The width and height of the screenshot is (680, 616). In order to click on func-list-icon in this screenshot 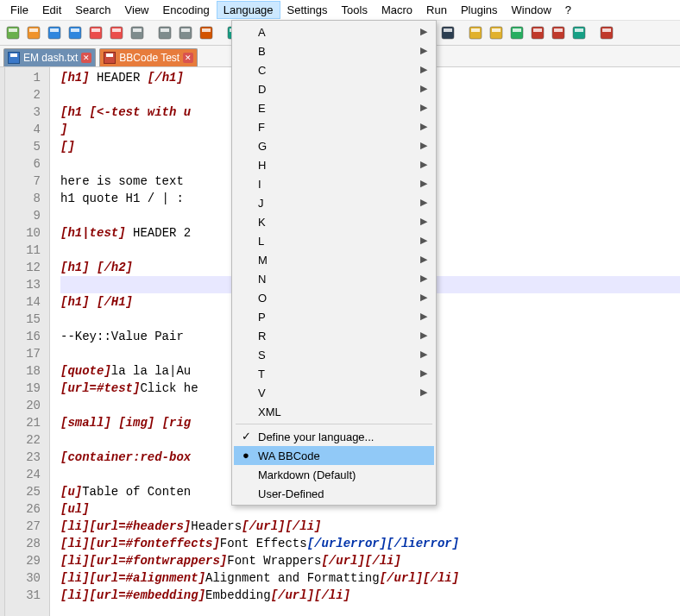, I will do `click(538, 33)`.